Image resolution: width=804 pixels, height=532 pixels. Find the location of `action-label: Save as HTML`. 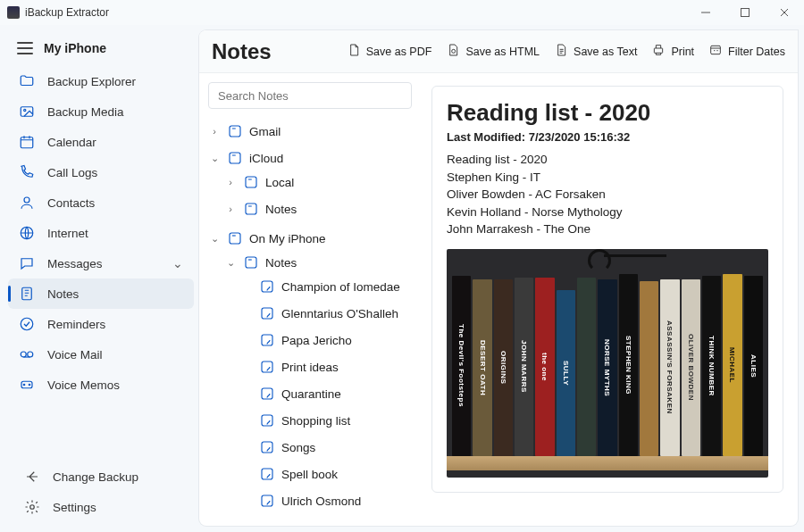

action-label: Save as HTML is located at coordinates (502, 52).